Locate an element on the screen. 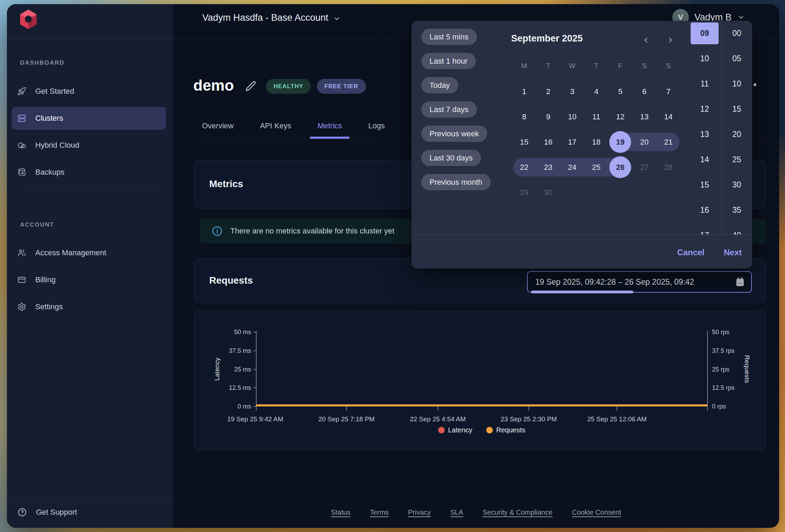  calendar-day-15: 15 is located at coordinates (524, 142).